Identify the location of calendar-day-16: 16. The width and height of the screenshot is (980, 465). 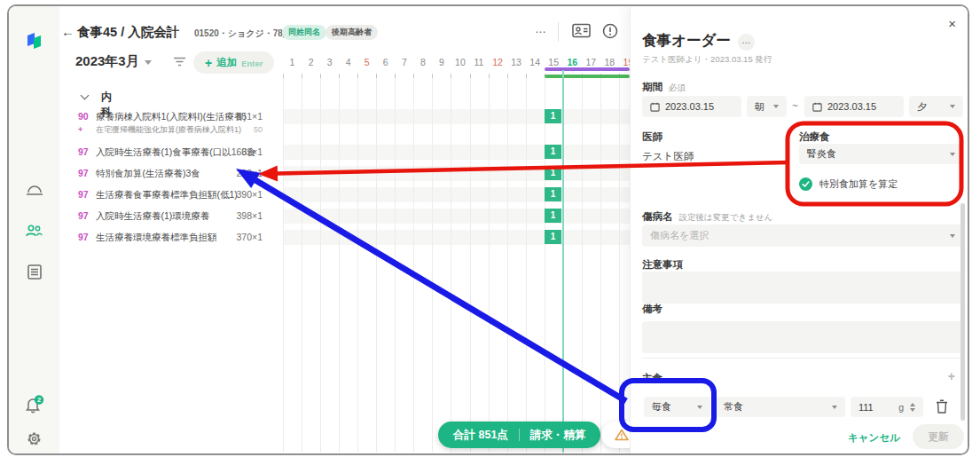
(573, 62).